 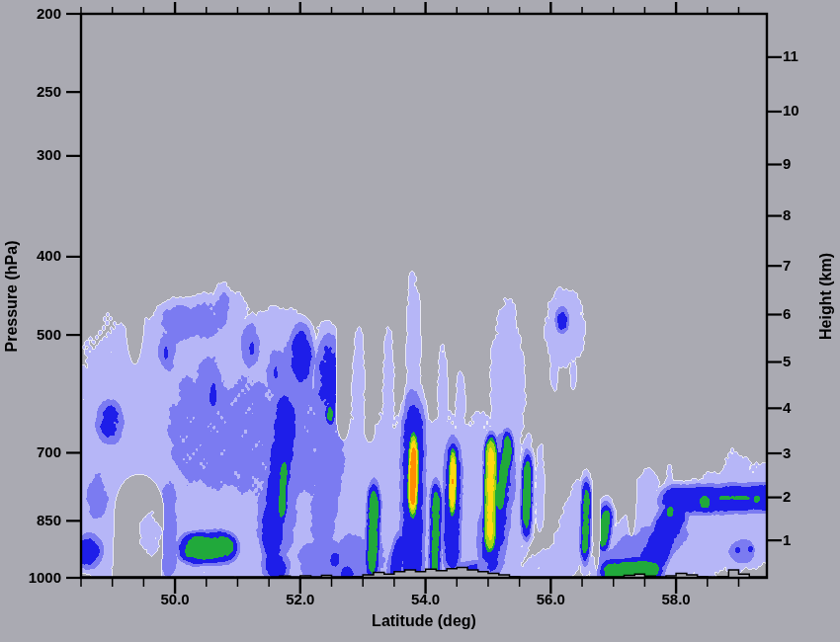 I want to click on pressure-tick-label: 200, so click(x=32, y=14).